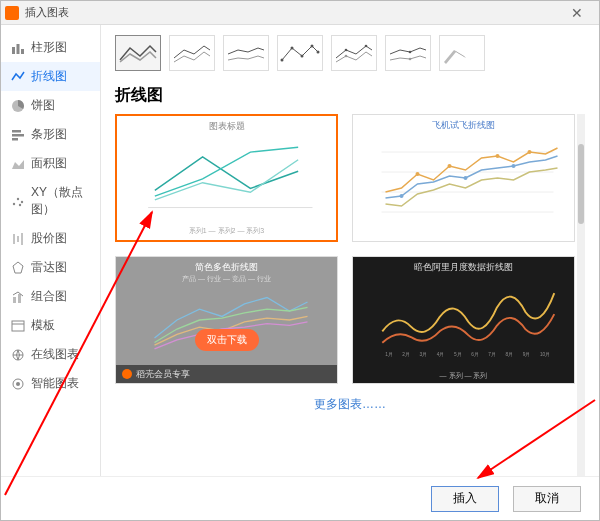 The height and width of the screenshot is (521, 600). What do you see at coordinates (458, 354) in the screenshot?
I see `svg-text: 5月` at bounding box center [458, 354].